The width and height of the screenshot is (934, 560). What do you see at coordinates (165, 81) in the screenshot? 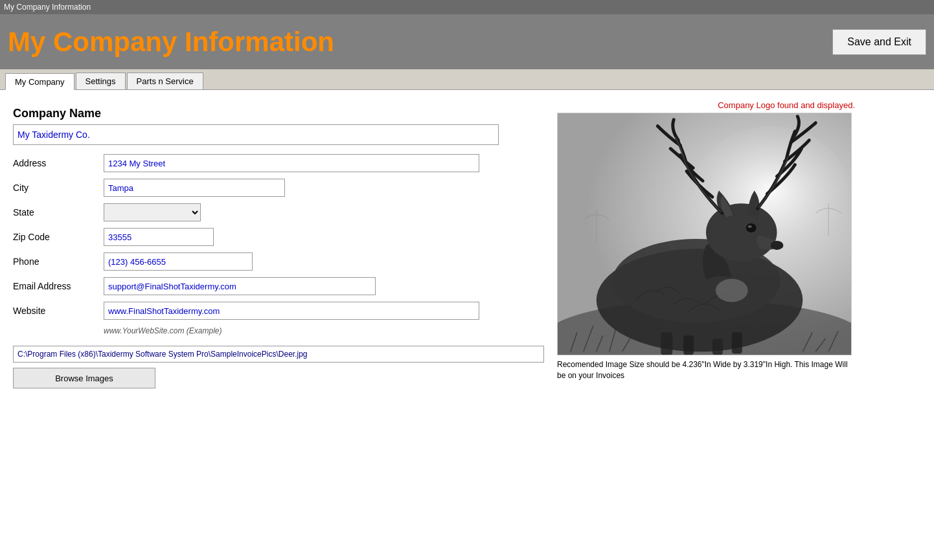
I see `tab-parts-service: Parts n Service` at bounding box center [165, 81].